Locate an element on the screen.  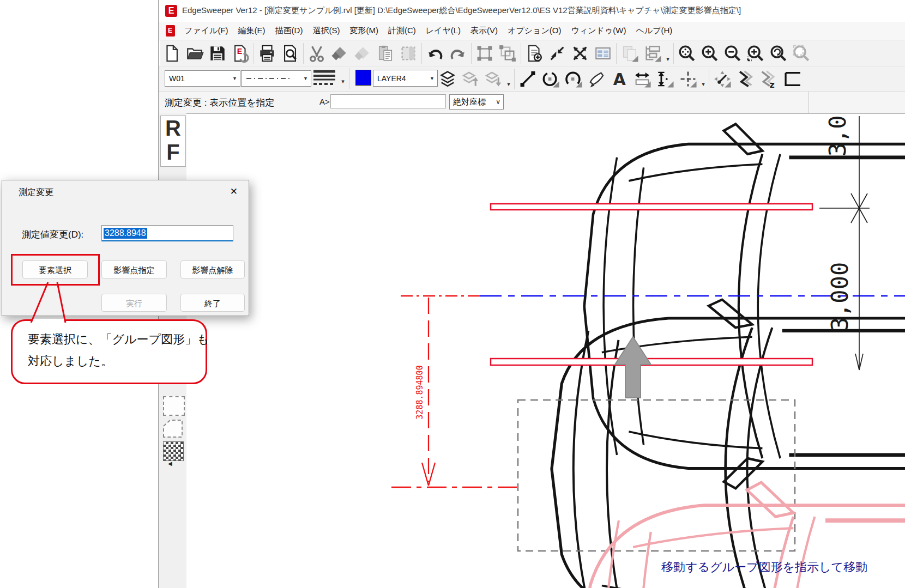
execute-button: 実行 is located at coordinates (134, 303).